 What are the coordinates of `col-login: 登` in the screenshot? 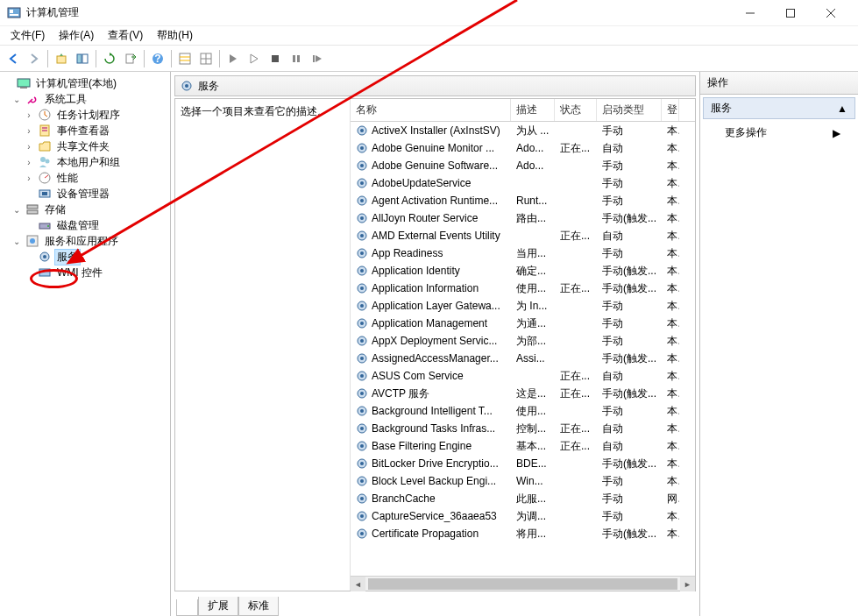 It's located at (670, 110).